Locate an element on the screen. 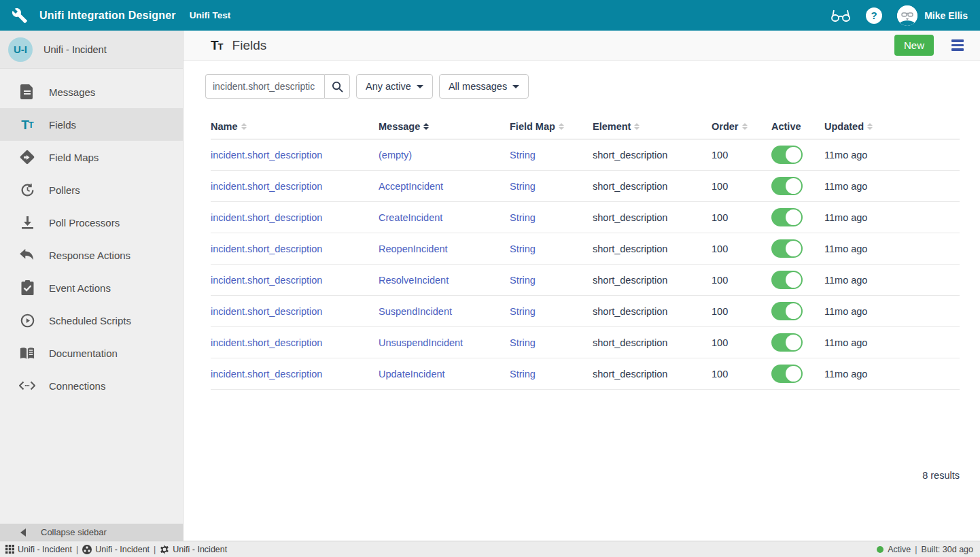 The width and height of the screenshot is (980, 557). status-bar: Unifi - Incident | Unifi - Incident | Un… is located at coordinates (490, 549).